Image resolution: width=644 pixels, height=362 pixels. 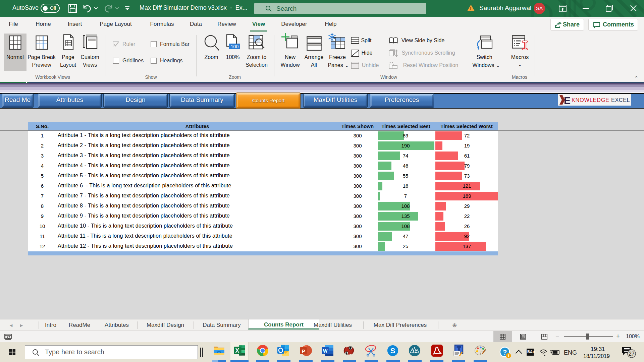 I want to click on svg-text: S, so click(x=392, y=351).